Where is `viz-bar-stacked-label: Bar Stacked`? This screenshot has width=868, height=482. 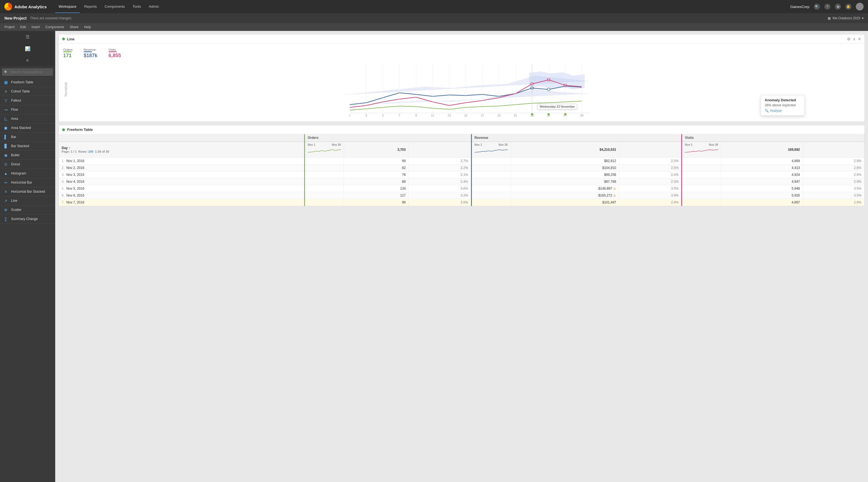
viz-bar-stacked-label: Bar Stacked is located at coordinates (20, 146).